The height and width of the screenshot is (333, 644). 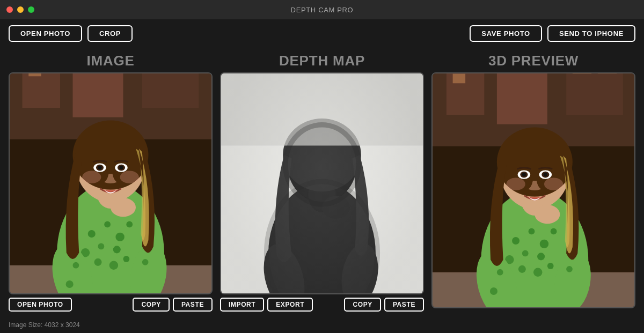 I want to click on depth-map-panel-title: DEPTH MAP, so click(x=322, y=61).